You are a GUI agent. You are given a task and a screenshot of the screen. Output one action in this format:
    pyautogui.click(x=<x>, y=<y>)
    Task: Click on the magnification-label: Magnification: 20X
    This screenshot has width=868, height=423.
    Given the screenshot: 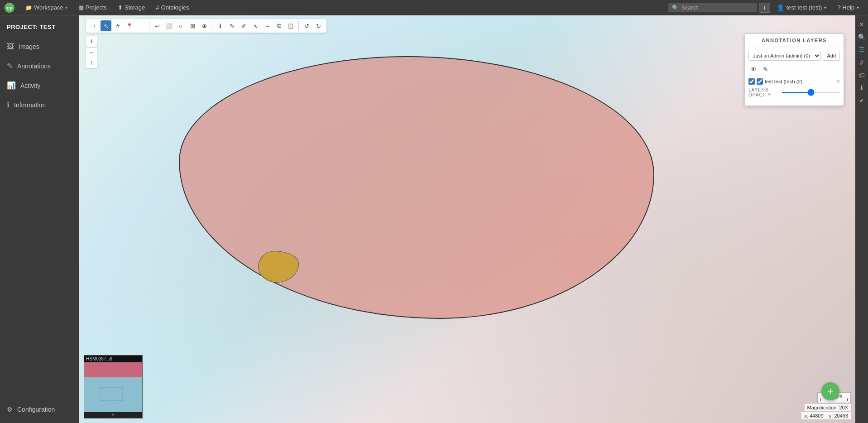 What is the action you would take?
    pyautogui.click(x=828, y=408)
    